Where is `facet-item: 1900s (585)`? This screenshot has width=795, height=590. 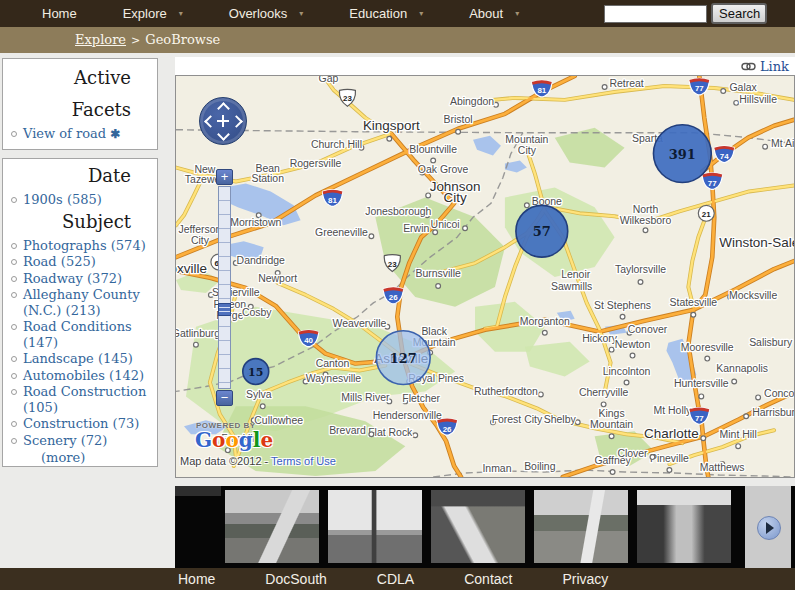
facet-item: 1900s (585) is located at coordinates (81, 200).